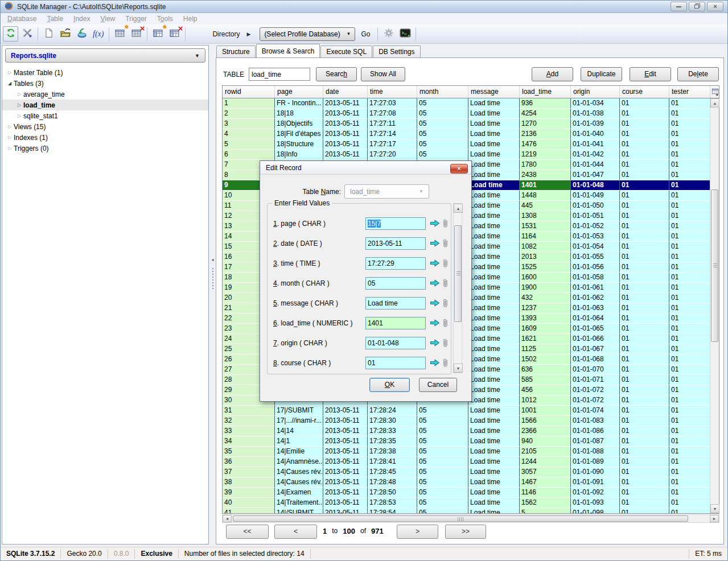 The image size is (728, 561). Describe the element at coordinates (467, 431) in the screenshot. I see `table-row: 3314|142013-05-1117:28:3305Load time2366…` at that location.